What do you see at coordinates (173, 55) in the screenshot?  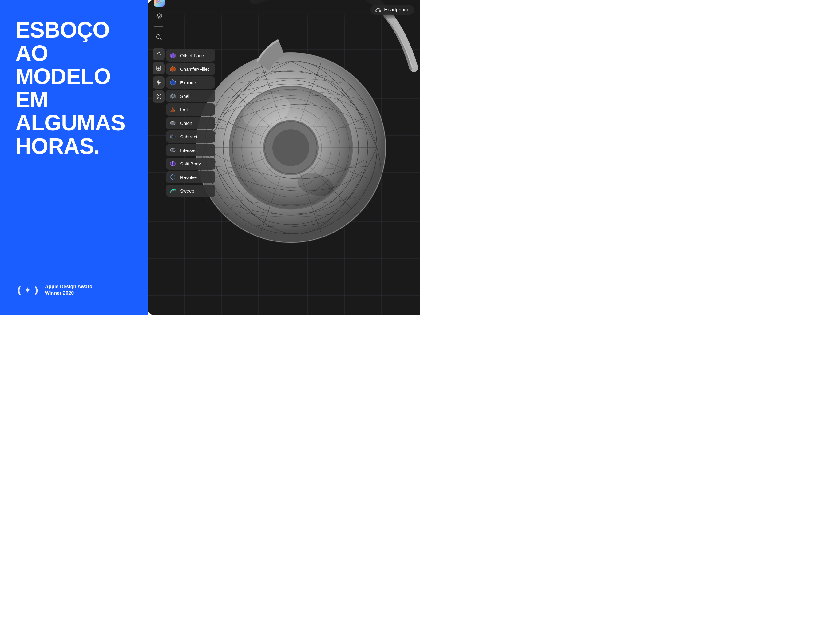 I see `offset-face-icon` at bounding box center [173, 55].